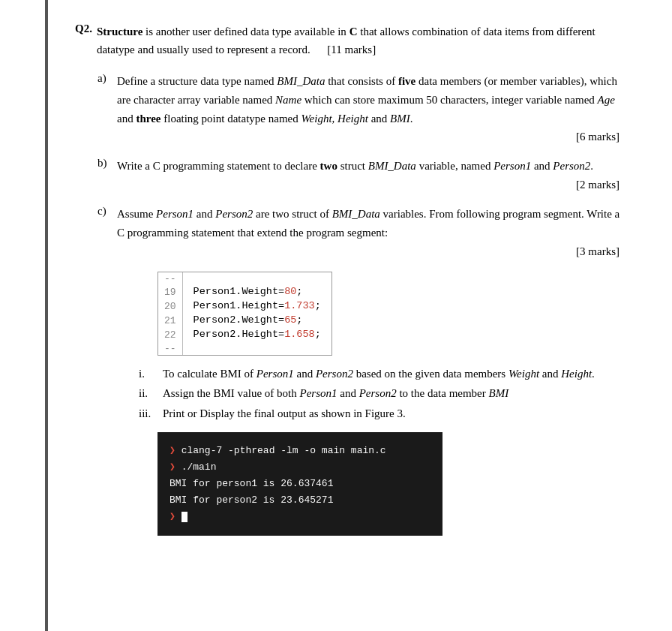 Image resolution: width=672 pixels, height=631 pixels. What do you see at coordinates (368, 224) in the screenshot?
I see `sub-c-text: Assume Person1 and Person2 are two struc…` at bounding box center [368, 224].